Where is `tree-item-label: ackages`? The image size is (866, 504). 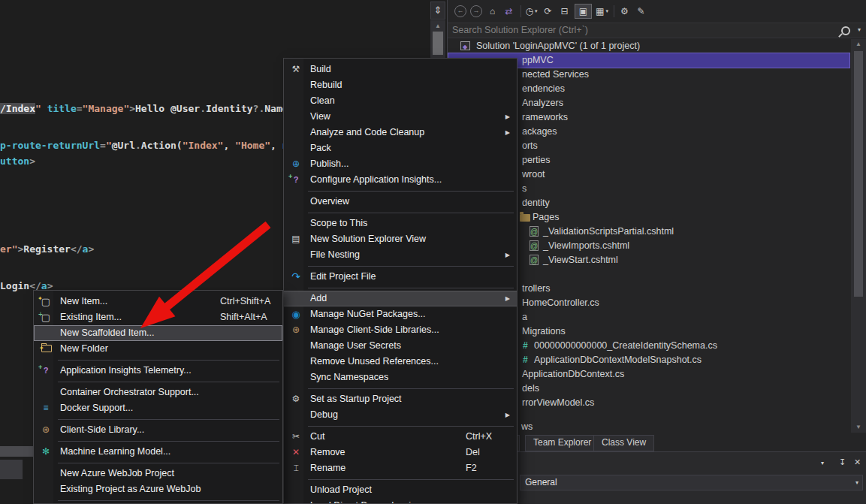 tree-item-label: ackages is located at coordinates (539, 132).